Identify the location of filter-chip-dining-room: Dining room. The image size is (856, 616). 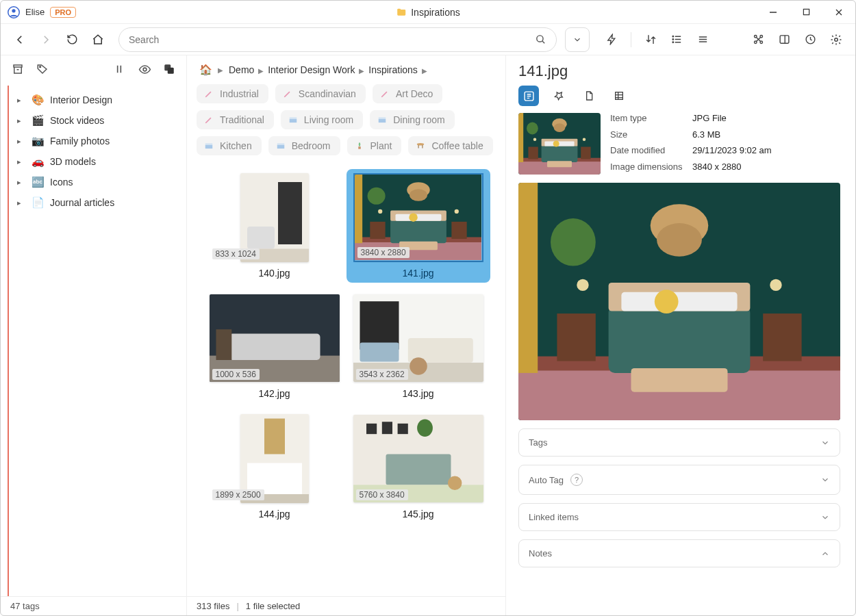
(412, 120).